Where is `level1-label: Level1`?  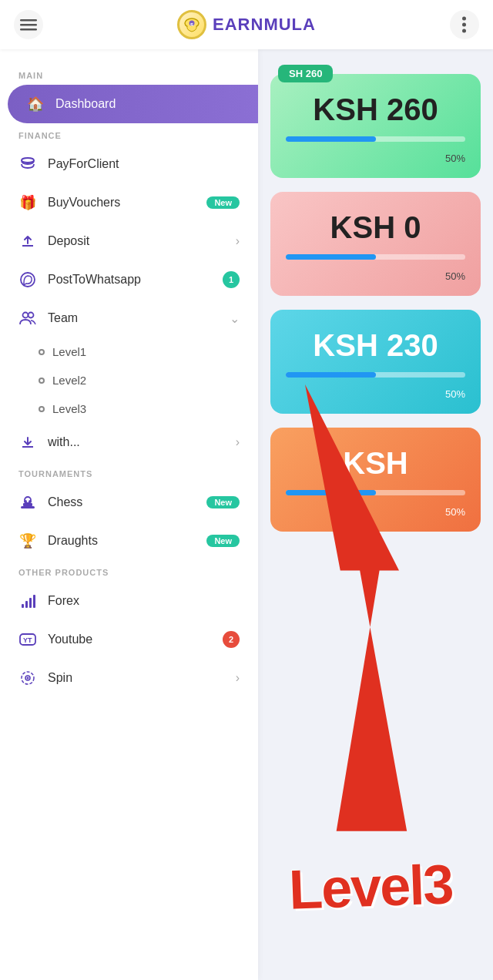
level1-label: Level1 is located at coordinates (69, 351).